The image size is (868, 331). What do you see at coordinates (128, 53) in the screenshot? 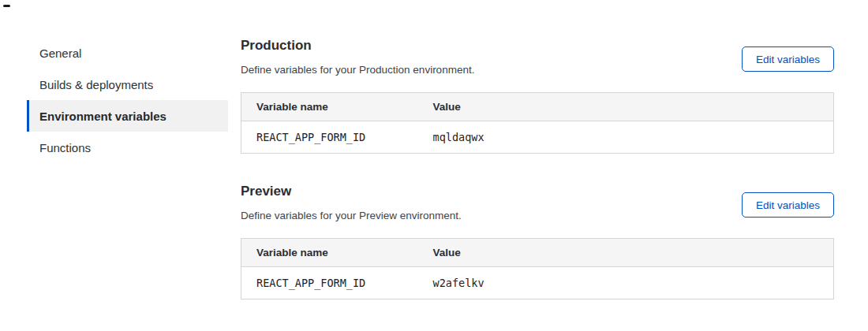
I see `sidebar-item-general: General` at bounding box center [128, 53].